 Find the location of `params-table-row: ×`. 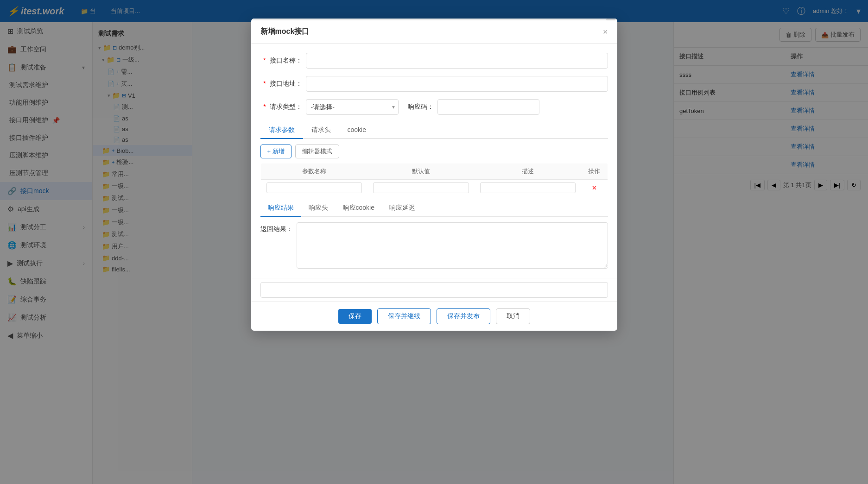

params-table-row: × is located at coordinates (434, 188).